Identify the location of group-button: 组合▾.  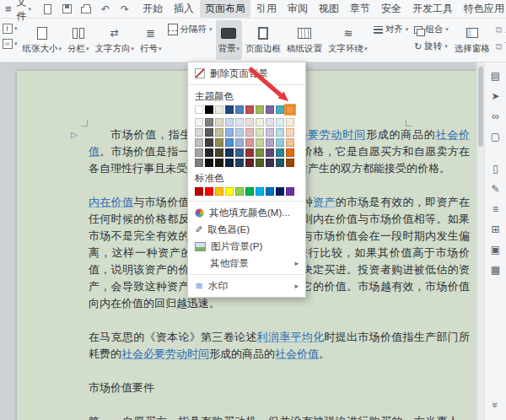
(432, 30).